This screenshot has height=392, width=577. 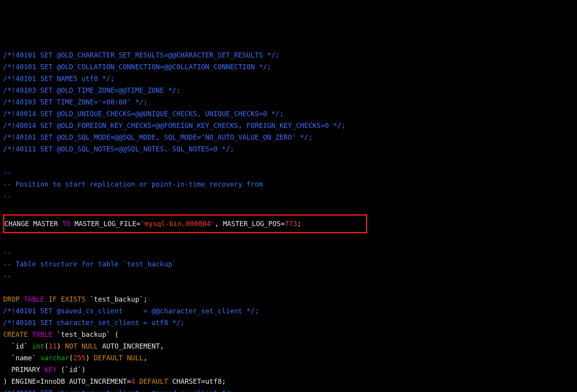 I want to click on comment-line: /*!40101 SET NAMES utf8 */;, so click(x=288, y=79).